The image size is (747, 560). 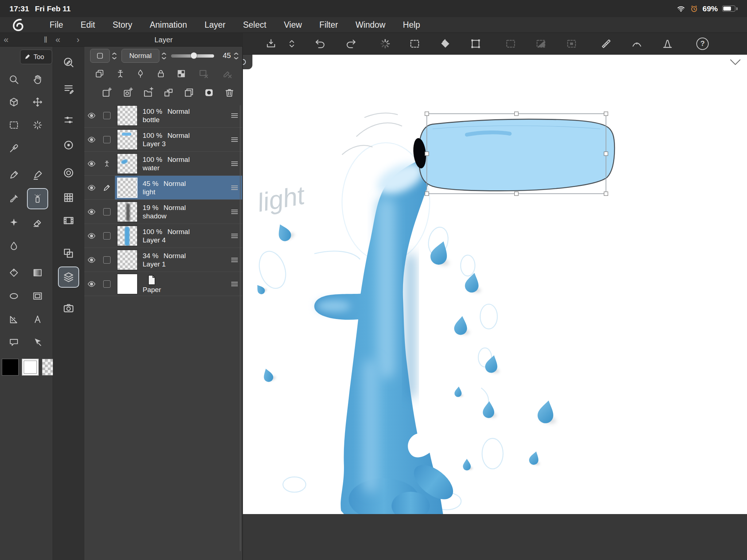 I want to click on layer-type-combo, so click(x=100, y=56).